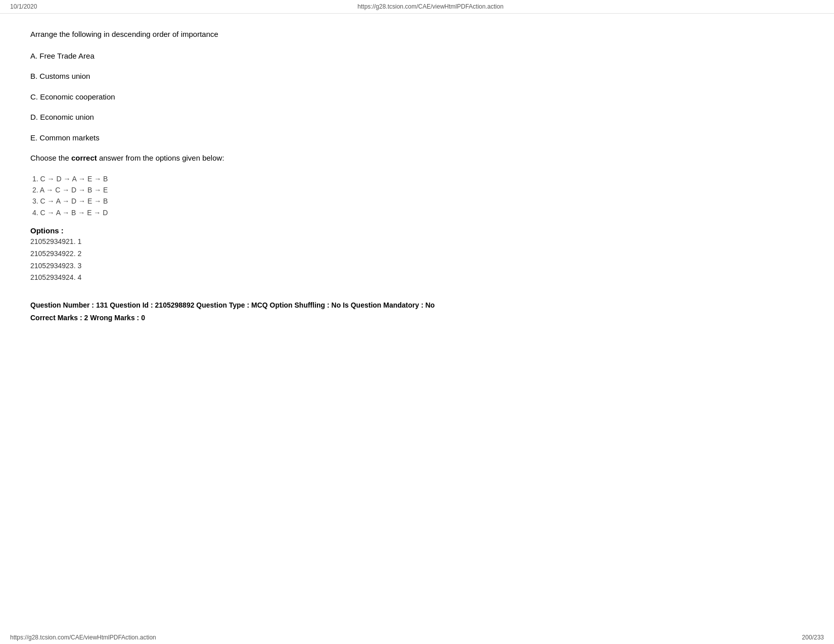  I want to click on option-b: B. Customs union, so click(303, 77).